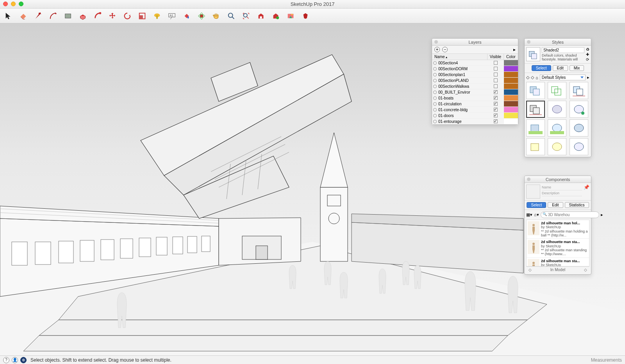 The width and height of the screenshot is (625, 364). I want to click on add-layer-button: +, so click(437, 50).